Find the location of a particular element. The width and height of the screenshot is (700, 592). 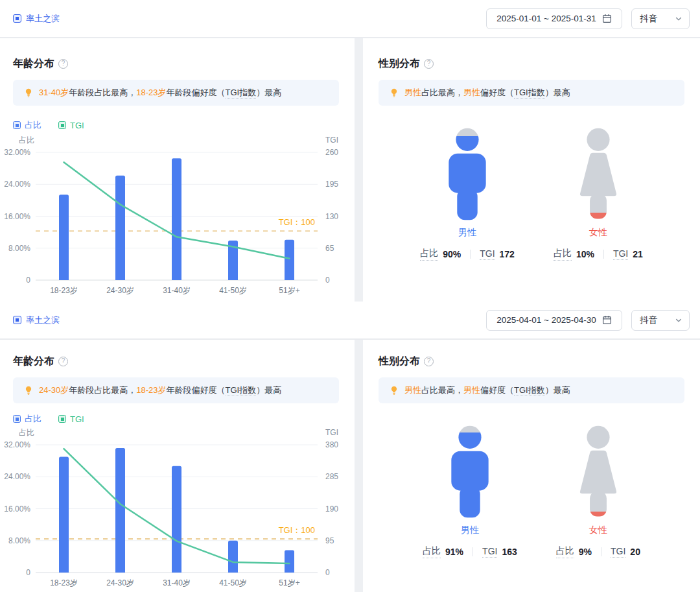

female-figure-icon is located at coordinates (598, 472).